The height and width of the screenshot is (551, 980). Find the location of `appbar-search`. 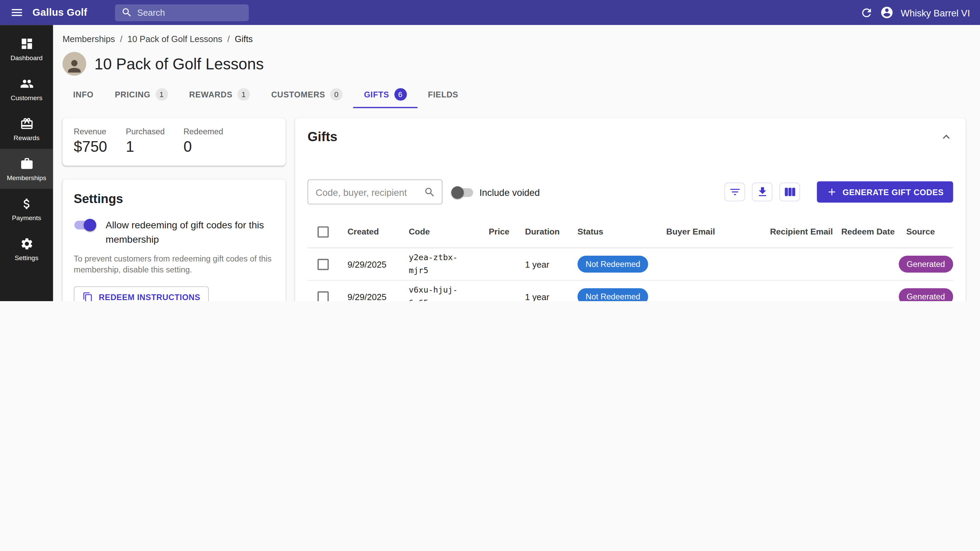

appbar-search is located at coordinates (182, 13).